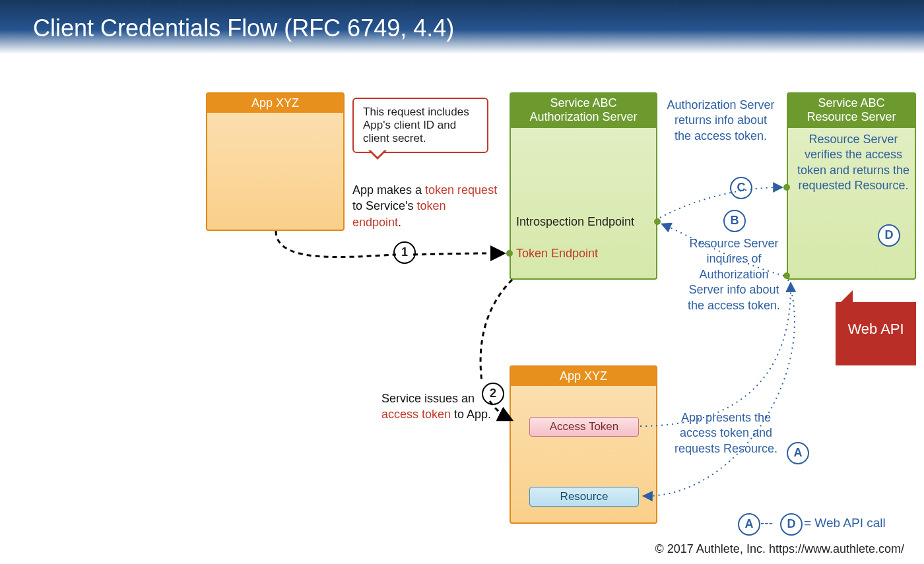 The width and height of the screenshot is (924, 564). Describe the element at coordinates (583, 111) in the screenshot. I see `box-auth-server-header: Service ABC Authorization Server` at that location.